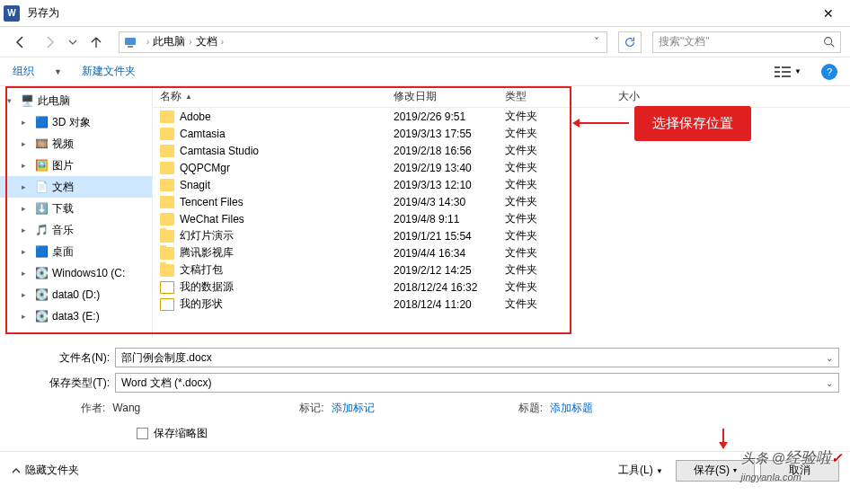  I want to click on column-headers: 名称▲ 修改日期 类型 大小, so click(501, 97).